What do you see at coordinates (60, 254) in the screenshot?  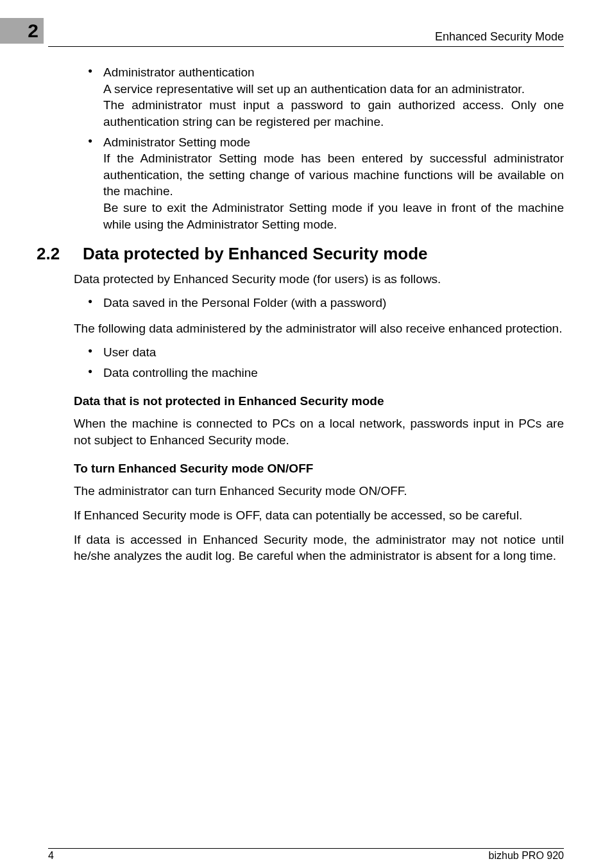 I see `heading-2-number: 2.2` at bounding box center [60, 254].